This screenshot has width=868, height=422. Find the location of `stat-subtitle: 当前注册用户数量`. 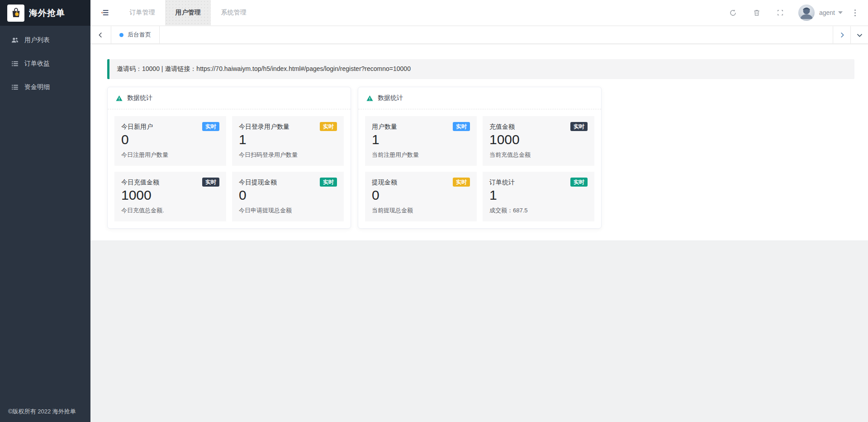

stat-subtitle: 当前注册用户数量 is located at coordinates (421, 155).